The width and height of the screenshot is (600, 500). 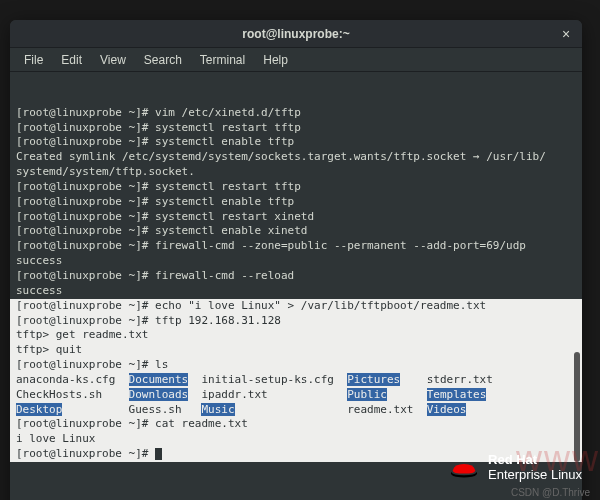 What do you see at coordinates (34, 60) in the screenshot?
I see `menu-file: File` at bounding box center [34, 60].